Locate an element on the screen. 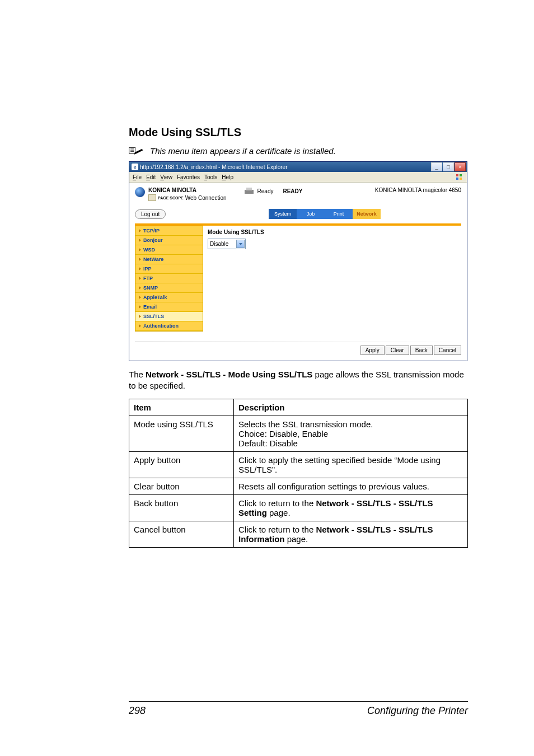 The height and width of the screenshot is (756, 534). menu-help: Help is located at coordinates (227, 177).